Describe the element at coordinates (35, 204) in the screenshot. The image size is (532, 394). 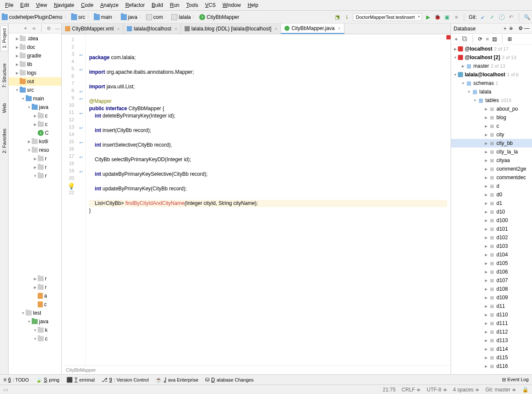
I see `project-tree: ▶.idea▶doc▶gradle▶lib▶logsout▼src▼main▼j…` at that location.